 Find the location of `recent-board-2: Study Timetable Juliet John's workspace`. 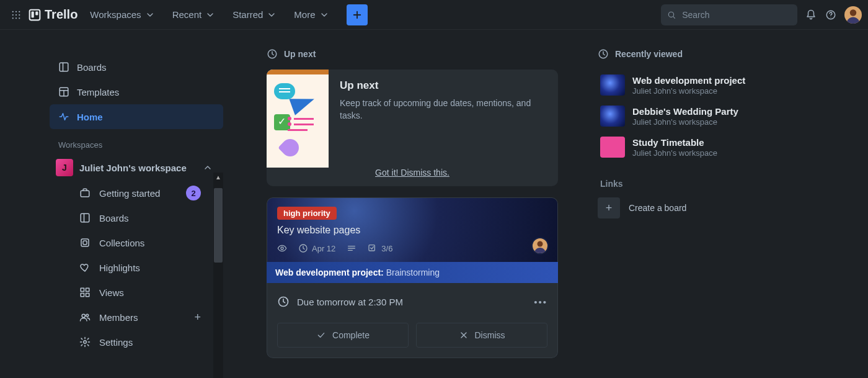

recent-board-2: Study Timetable Juliet John's workspace is located at coordinates (684, 147).